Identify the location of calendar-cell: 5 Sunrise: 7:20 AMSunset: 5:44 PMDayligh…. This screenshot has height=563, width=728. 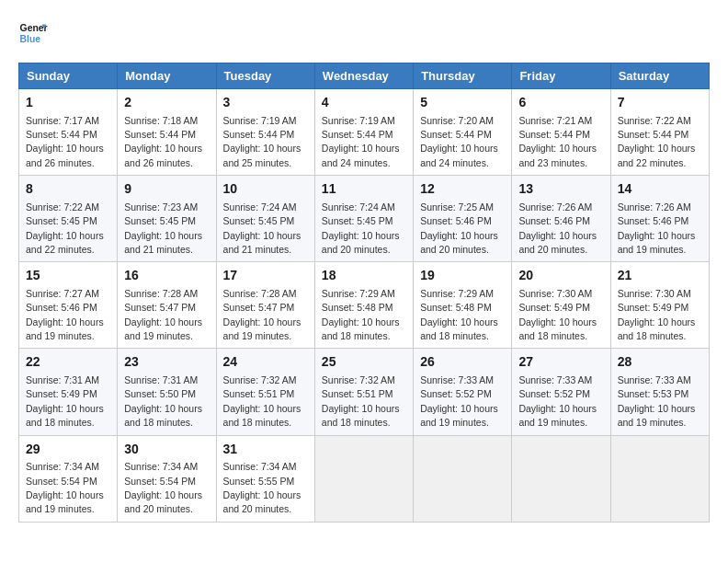
(463, 132).